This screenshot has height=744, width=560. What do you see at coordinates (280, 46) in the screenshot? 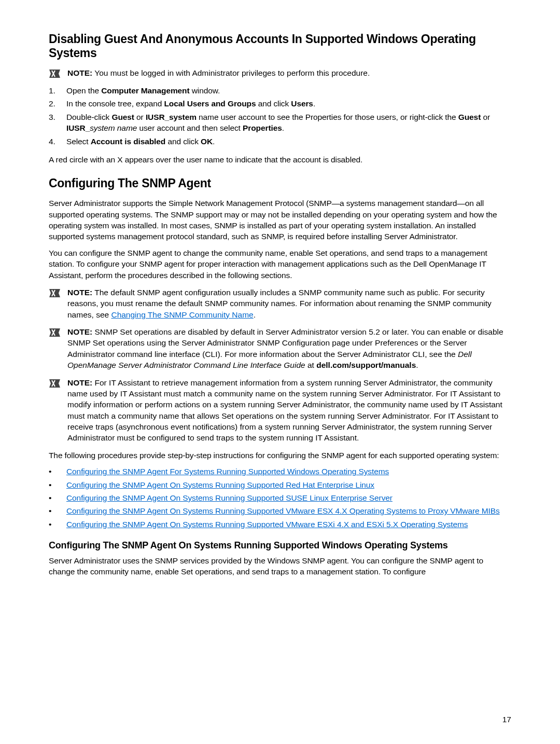
I see `section-title-disable-guest: Disabling Guest And Anonymous Accounts I…` at bounding box center [280, 46].